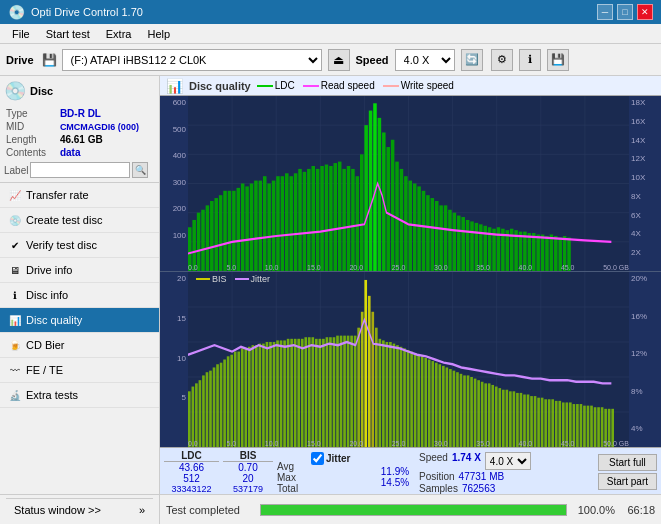 This screenshot has height=524, width=661. I want to click on position-value: 47731 MB, so click(482, 476).